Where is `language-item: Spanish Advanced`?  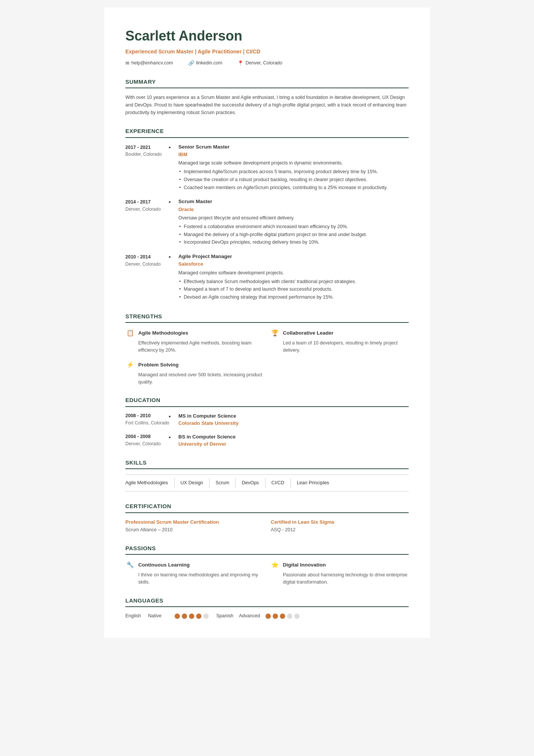 language-item: Spanish Advanced is located at coordinates (258, 616).